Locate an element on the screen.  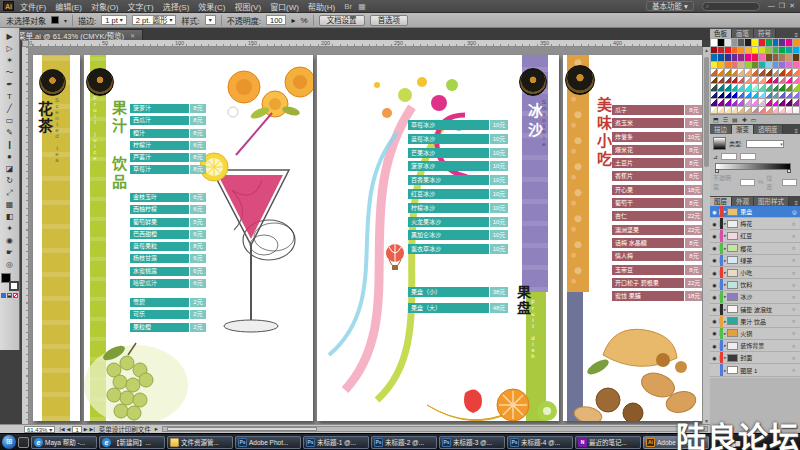
opacity-field: 100 is located at coordinates (276, 20).